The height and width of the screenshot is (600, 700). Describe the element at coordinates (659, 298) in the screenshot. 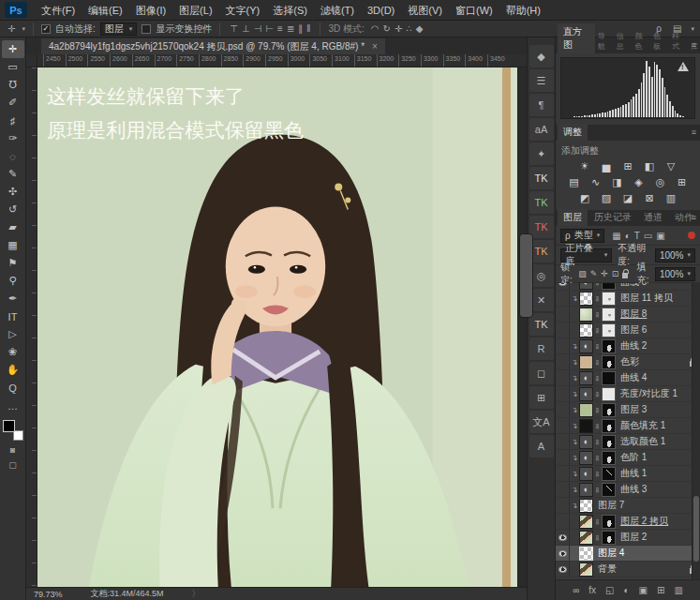

I see `layer-name: 图层 11 拷贝` at that location.